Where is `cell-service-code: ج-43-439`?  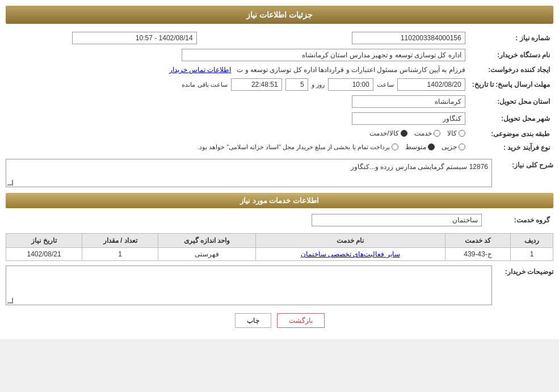
cell-service-code: ج-43-439 is located at coordinates (478, 254).